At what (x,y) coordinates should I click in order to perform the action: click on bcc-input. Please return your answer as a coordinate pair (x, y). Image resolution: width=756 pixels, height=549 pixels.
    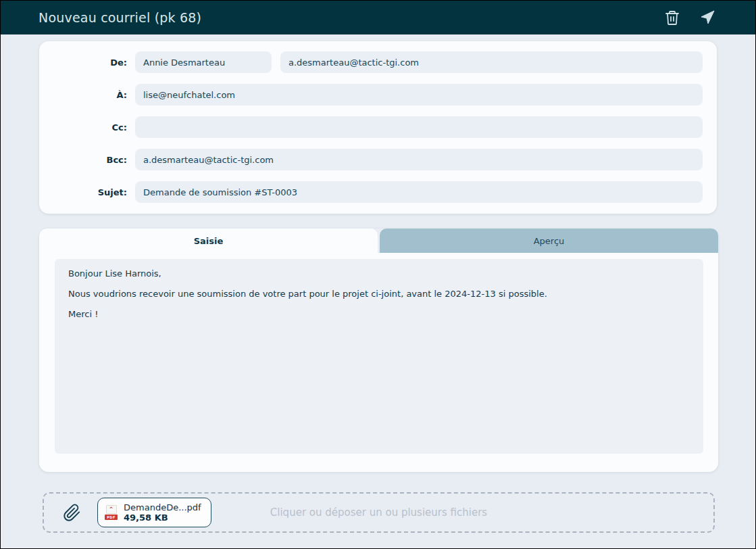
    Looking at the image, I should click on (419, 160).